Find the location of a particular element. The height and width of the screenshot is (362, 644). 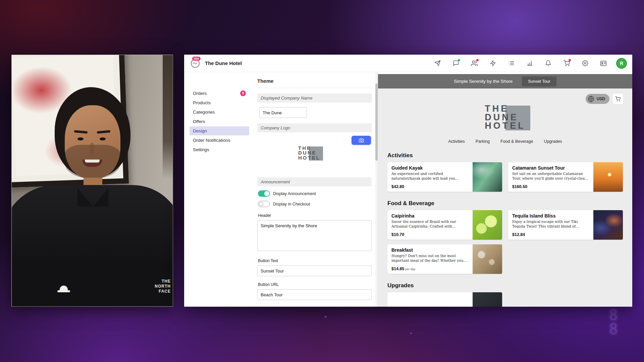

send-icon is located at coordinates (437, 63).